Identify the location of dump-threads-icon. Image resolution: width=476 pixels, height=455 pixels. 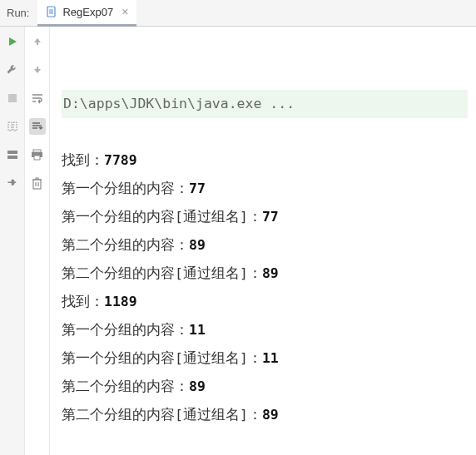
(12, 126).